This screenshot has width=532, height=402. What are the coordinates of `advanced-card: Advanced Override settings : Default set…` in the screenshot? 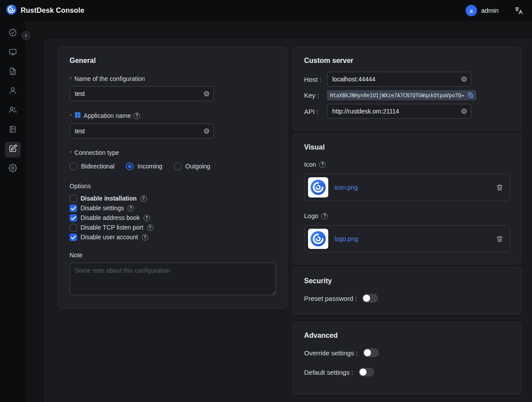 It's located at (407, 358).